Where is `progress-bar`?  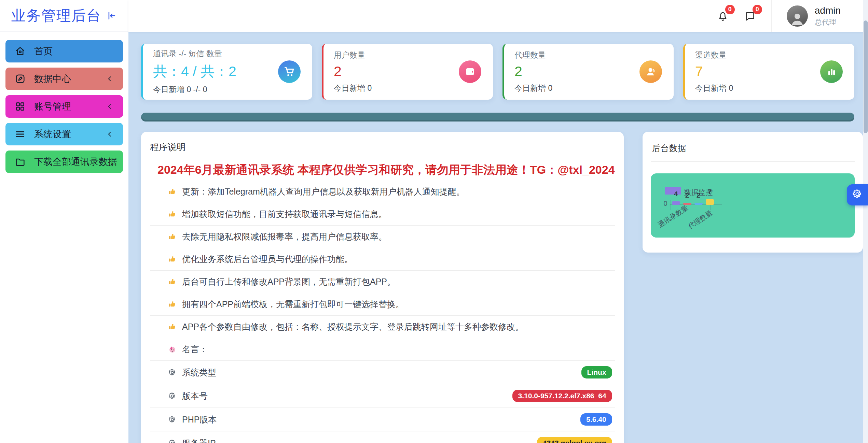 progress-bar is located at coordinates (498, 117).